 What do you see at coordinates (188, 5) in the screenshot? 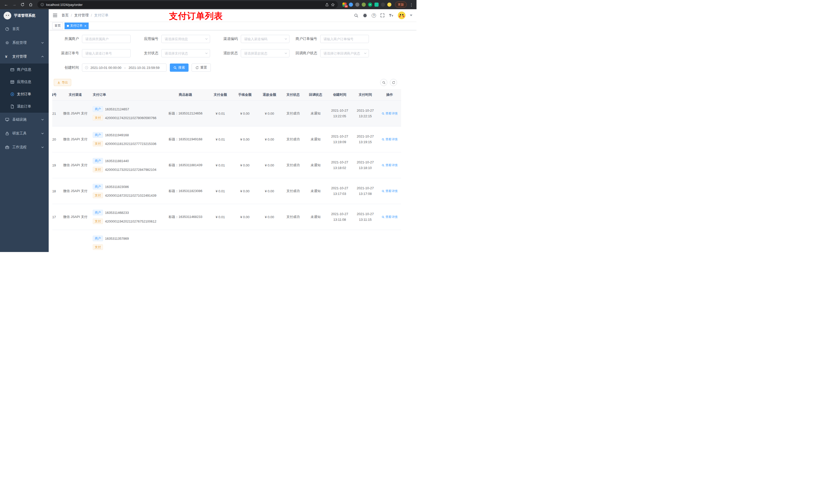
I see `address-bar: localhost:1024/pay/order` at bounding box center [188, 5].